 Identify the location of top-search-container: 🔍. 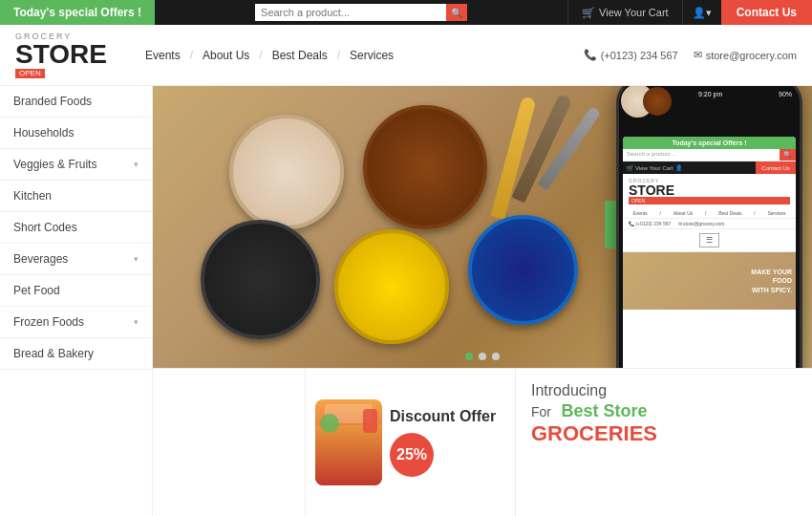
(361, 12).